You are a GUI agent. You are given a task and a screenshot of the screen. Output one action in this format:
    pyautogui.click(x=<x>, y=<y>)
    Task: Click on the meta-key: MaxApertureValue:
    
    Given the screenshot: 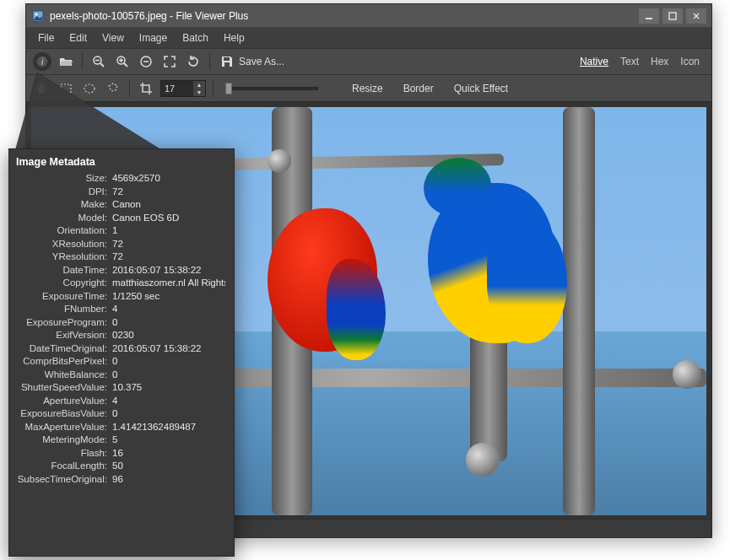 What is the action you would take?
    pyautogui.click(x=62, y=427)
    